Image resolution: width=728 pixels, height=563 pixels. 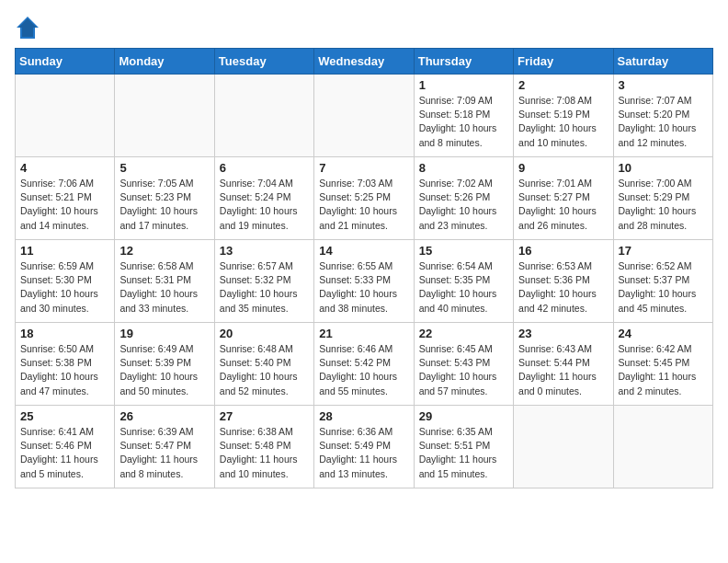 I want to click on calendar-week-row: 1Sunrise: 7:09 AM Sunset: 5:18 PM Daylig…, so click(x=364, y=116).